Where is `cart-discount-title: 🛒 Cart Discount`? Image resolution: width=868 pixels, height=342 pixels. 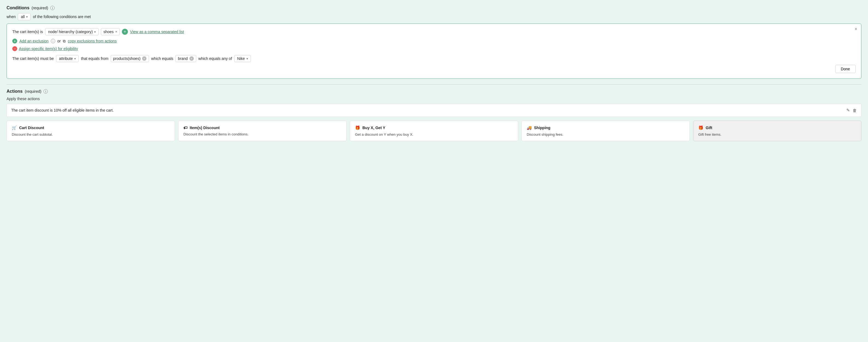
cart-discount-title: 🛒 Cart Discount is located at coordinates (91, 128).